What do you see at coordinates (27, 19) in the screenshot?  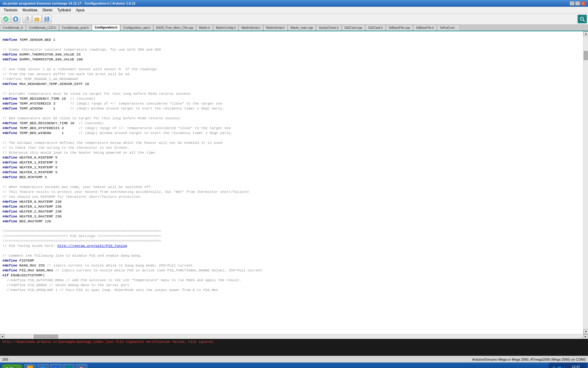 I see `new-button` at bounding box center [27, 19].